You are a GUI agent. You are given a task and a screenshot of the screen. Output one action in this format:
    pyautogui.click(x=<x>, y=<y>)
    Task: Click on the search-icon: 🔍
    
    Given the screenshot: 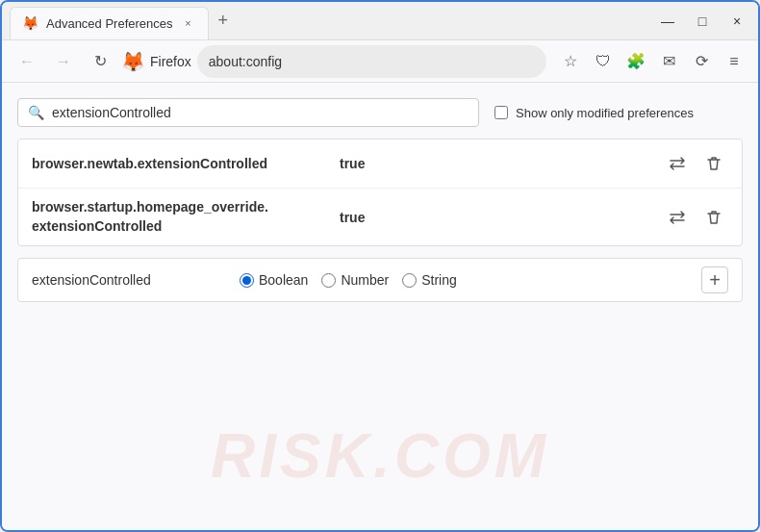 What is the action you would take?
    pyautogui.click(x=37, y=113)
    